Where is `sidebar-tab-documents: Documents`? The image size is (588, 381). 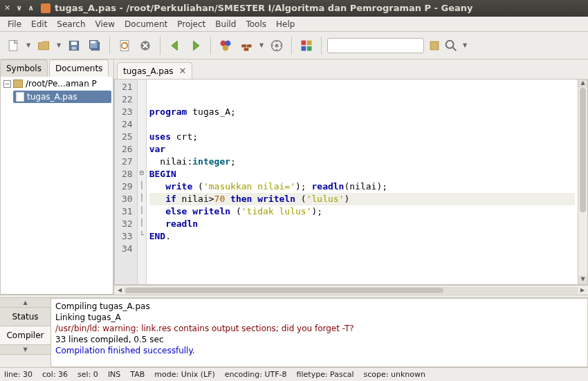 sidebar-tab-documents: Documents is located at coordinates (79, 68).